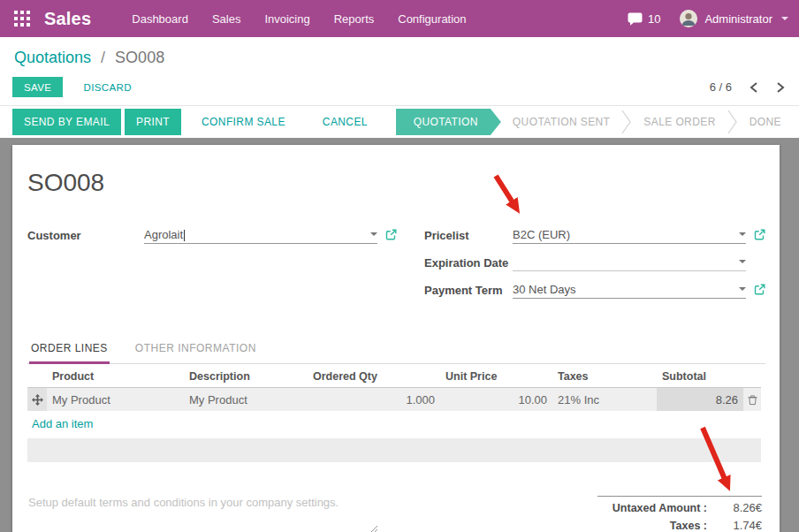 This screenshot has height=532, width=799. Describe the element at coordinates (754, 87) in the screenshot. I see `pager-previous-icon` at that location.